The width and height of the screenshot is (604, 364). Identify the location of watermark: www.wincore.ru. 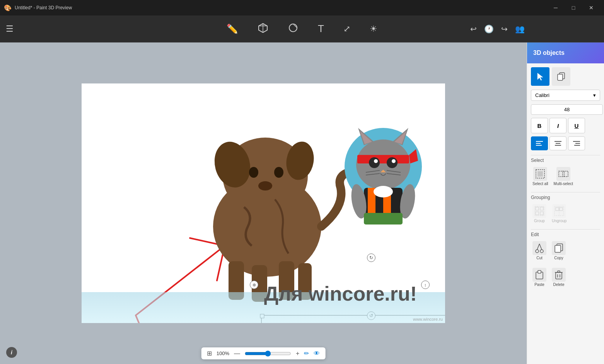
(428, 319).